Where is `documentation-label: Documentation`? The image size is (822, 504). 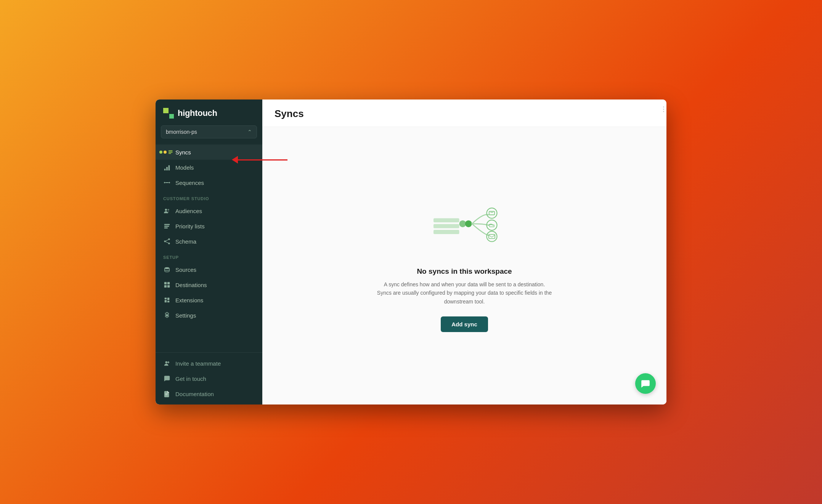 documentation-label: Documentation is located at coordinates (194, 394).